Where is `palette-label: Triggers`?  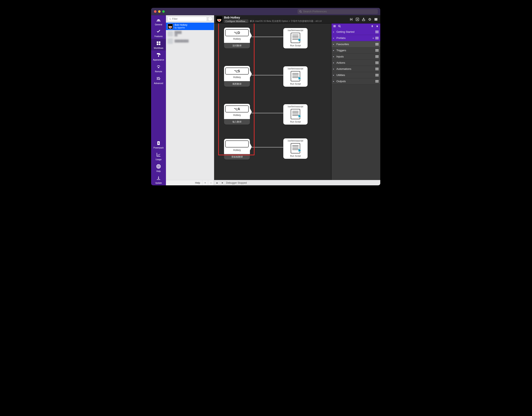 palette-label: Triggers is located at coordinates (341, 50).